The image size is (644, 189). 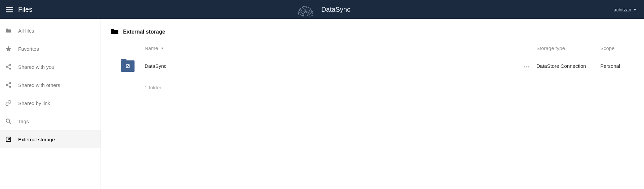 What do you see at coordinates (50, 31) in the screenshot?
I see `sidebar-item-all-files: All files` at bounding box center [50, 31].